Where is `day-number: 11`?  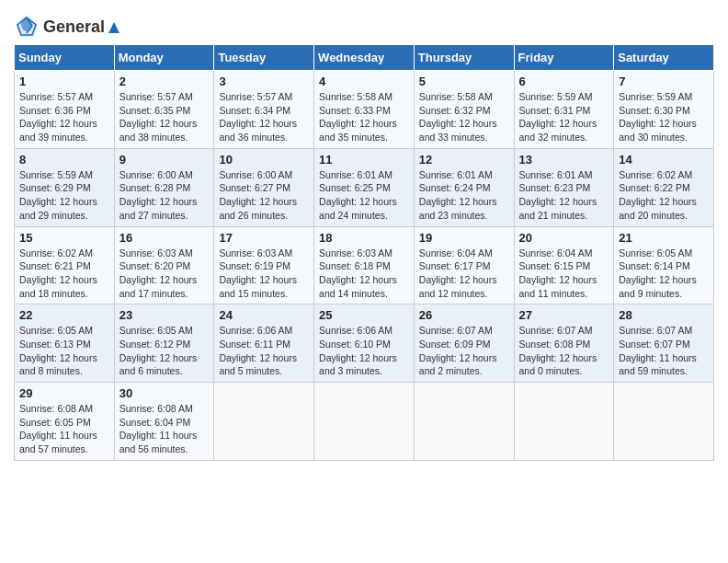
day-number: 11 is located at coordinates (364, 160).